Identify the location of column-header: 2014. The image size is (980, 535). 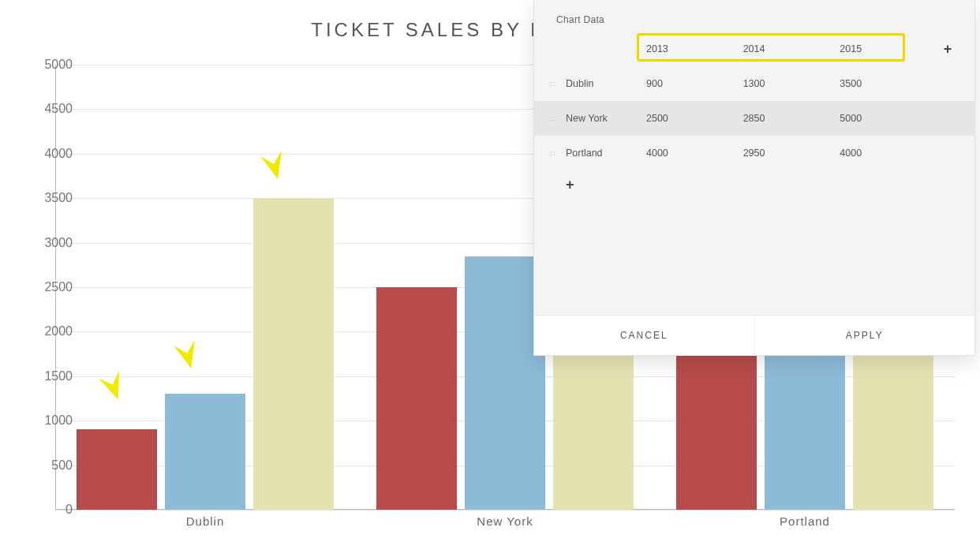
(792, 49).